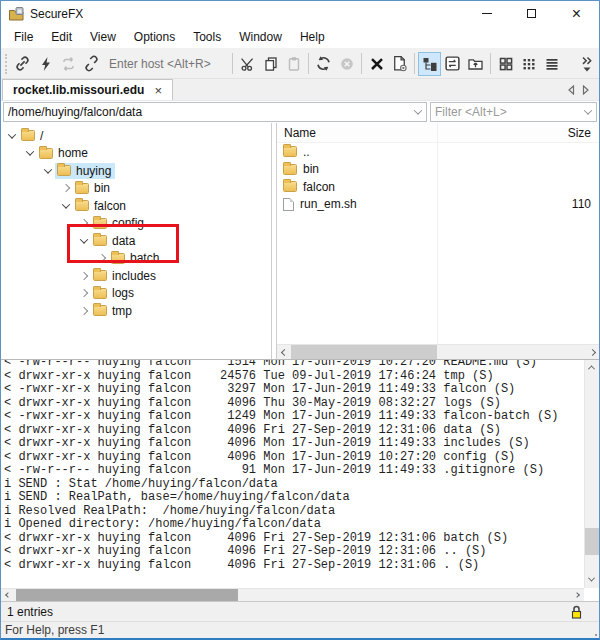 The width and height of the screenshot is (600, 640). I want to click on session-tab: rocket.lib.missouri.edu ×, so click(88, 90).